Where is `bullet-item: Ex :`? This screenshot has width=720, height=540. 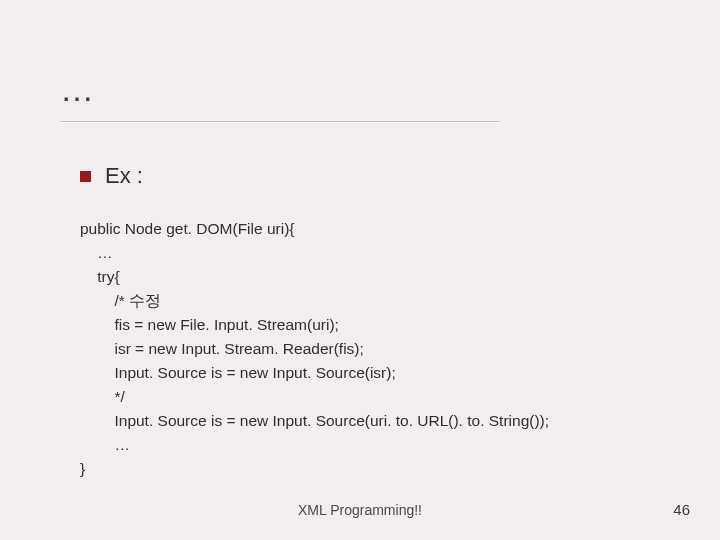 bullet-item: Ex : is located at coordinates (370, 176).